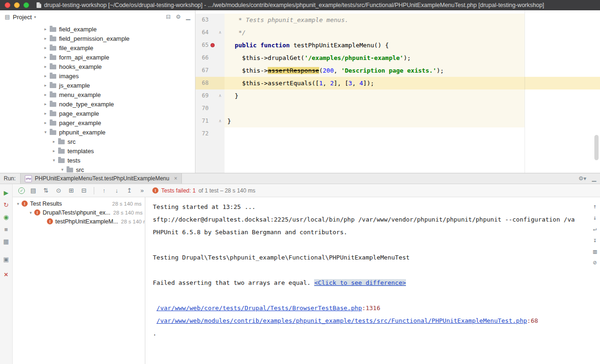 This screenshot has height=364, width=600. I want to click on scroll-to-end-icon: ↧, so click(595, 240).